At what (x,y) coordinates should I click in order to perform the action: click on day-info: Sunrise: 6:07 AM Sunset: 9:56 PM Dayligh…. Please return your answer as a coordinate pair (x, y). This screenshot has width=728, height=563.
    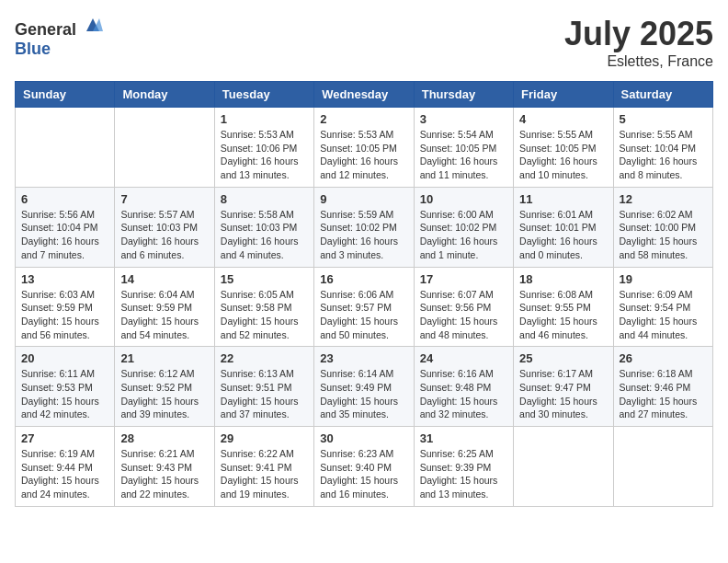
    Looking at the image, I should click on (463, 315).